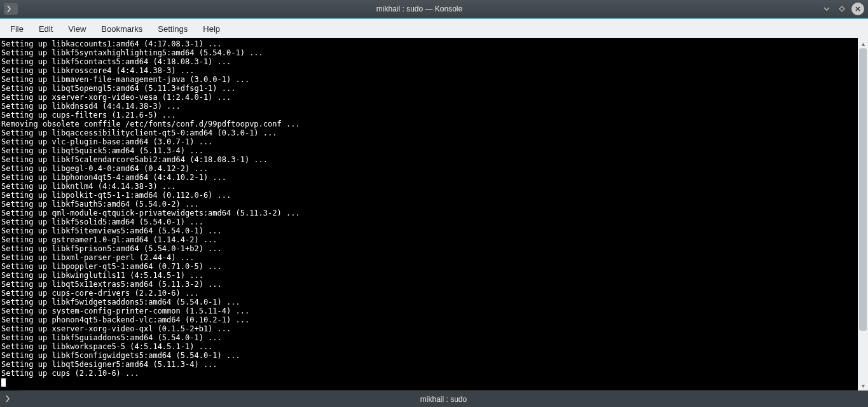  What do you see at coordinates (863, 385) in the screenshot?
I see `scroll-down-icon: ▾` at bounding box center [863, 385].